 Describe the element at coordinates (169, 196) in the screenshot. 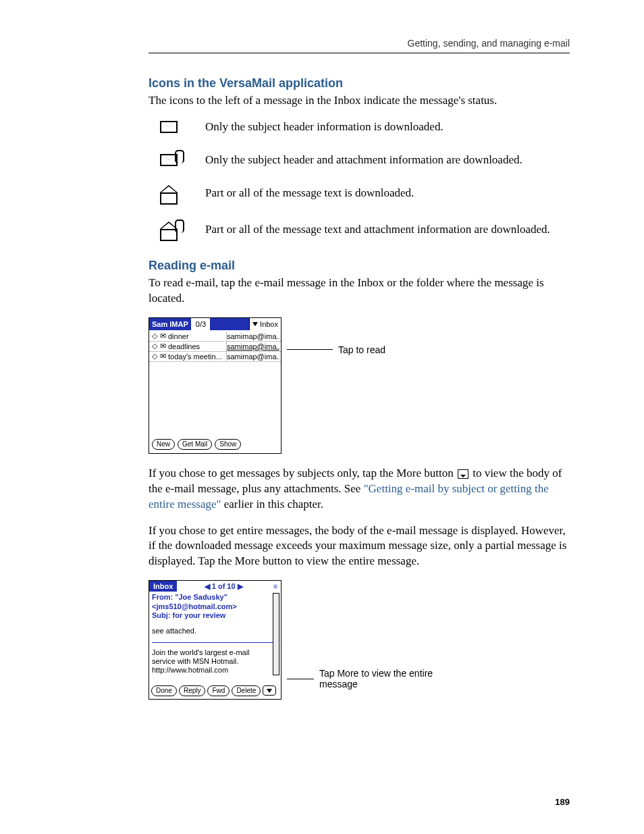

I see `envelope-open-icon` at that location.